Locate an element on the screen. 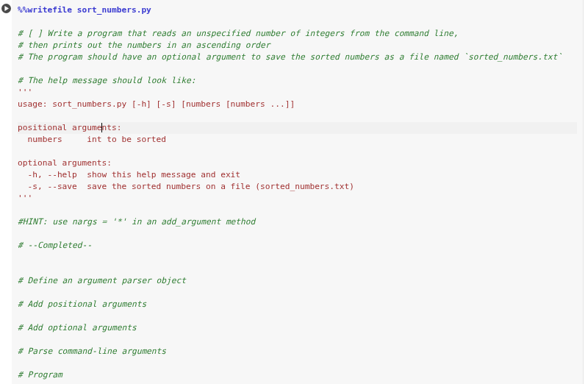  comment-line: # --Completed-- is located at coordinates (54, 246).